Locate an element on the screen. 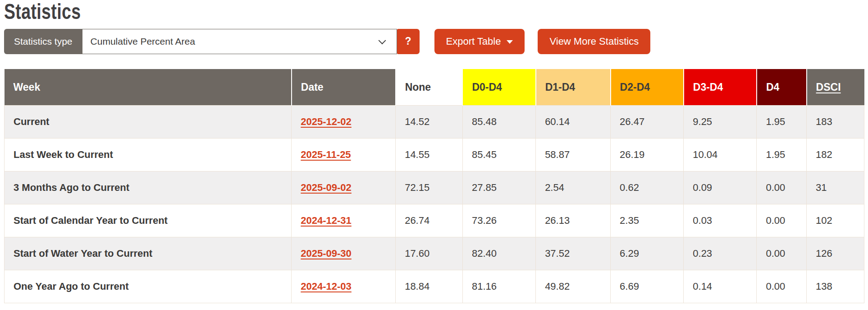  view-more-statistics-button: View More Statistics is located at coordinates (594, 42).